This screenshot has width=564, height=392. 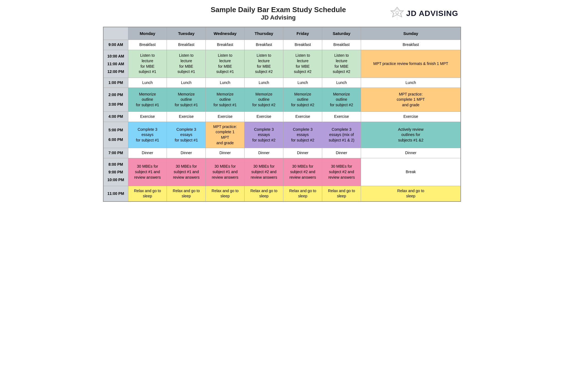 I want to click on header-row: Monday Tuesday Wednesday Thursday Friday…, so click(x=282, y=34).